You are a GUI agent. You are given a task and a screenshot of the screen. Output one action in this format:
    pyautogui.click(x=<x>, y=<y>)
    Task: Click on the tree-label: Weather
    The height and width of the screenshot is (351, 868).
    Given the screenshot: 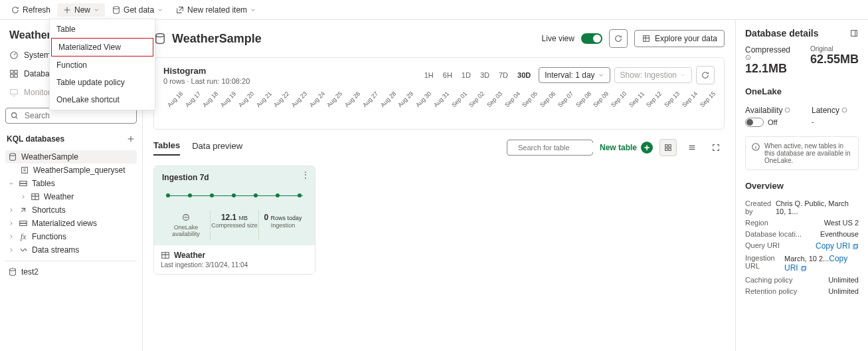 What is the action you would take?
    pyautogui.click(x=58, y=197)
    